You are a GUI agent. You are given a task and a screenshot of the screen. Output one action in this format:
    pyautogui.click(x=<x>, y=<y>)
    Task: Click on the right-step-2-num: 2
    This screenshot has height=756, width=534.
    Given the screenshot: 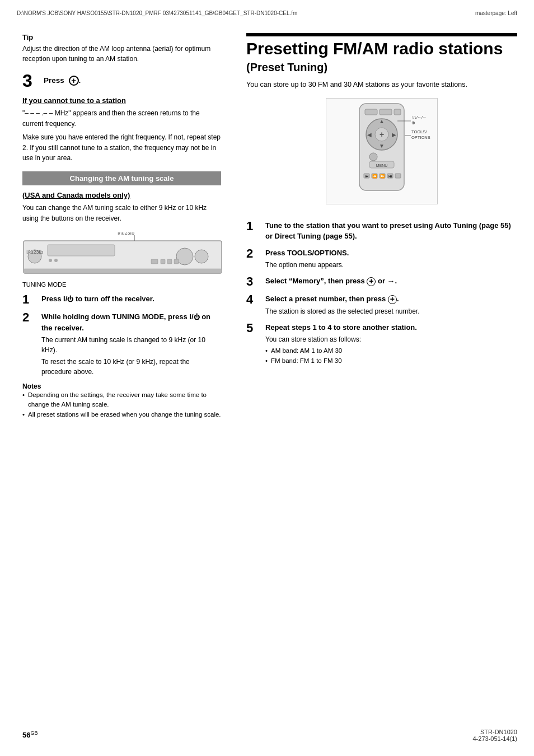 What is the action you would take?
    pyautogui.click(x=254, y=254)
    